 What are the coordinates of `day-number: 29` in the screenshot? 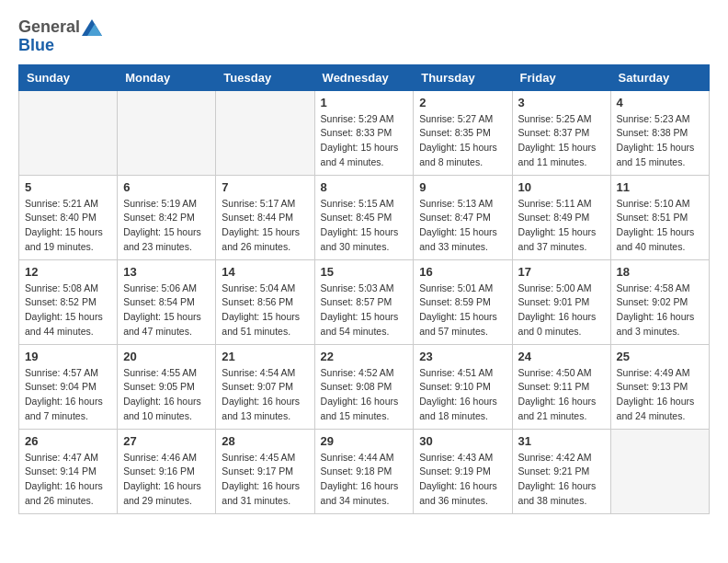 It's located at (364, 442).